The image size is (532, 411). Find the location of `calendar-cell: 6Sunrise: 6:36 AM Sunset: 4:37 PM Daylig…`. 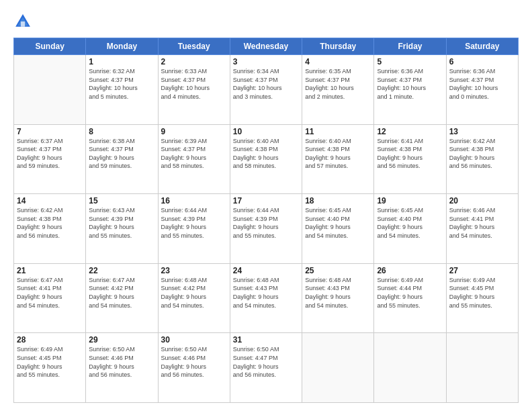

calendar-cell: 6Sunrise: 6:36 AM Sunset: 4:37 PM Daylig… is located at coordinates (482, 90).